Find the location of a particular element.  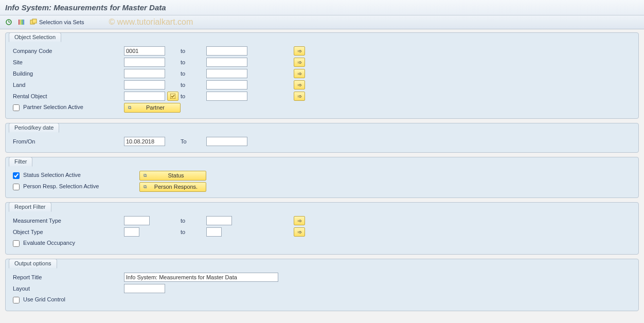

input-report-title is located at coordinates (201, 277).